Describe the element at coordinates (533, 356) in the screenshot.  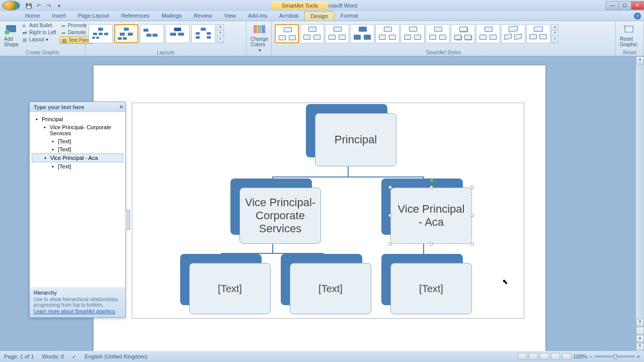
I see `full-screen-view-button` at that location.